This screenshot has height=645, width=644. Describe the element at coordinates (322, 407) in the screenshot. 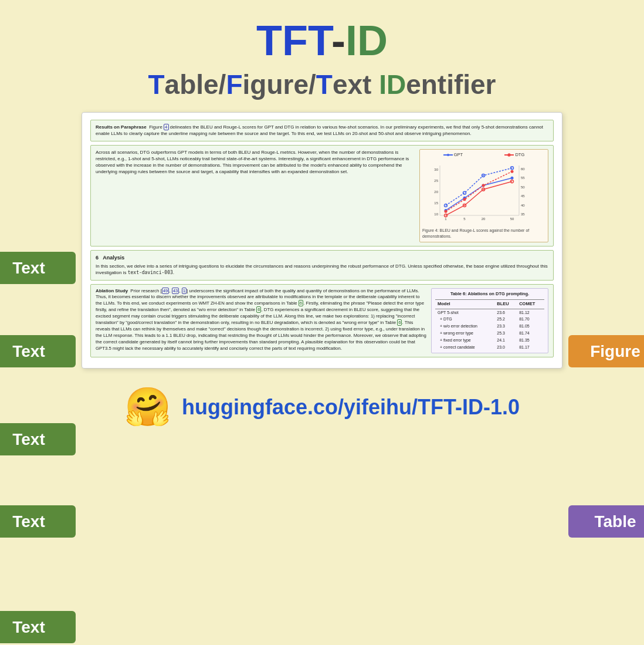

I see `footer: 🤗 huggingface.co/yifeihu/TFT-ID-1.0` at that location.